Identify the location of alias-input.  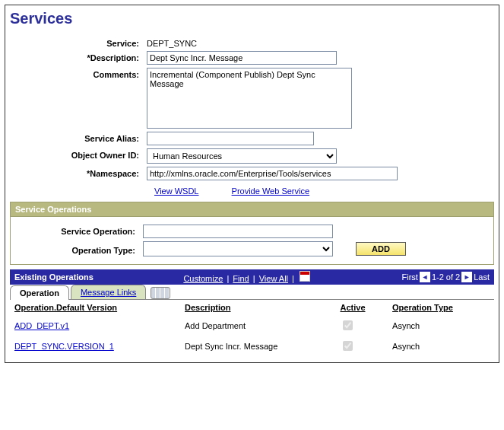
(230, 139).